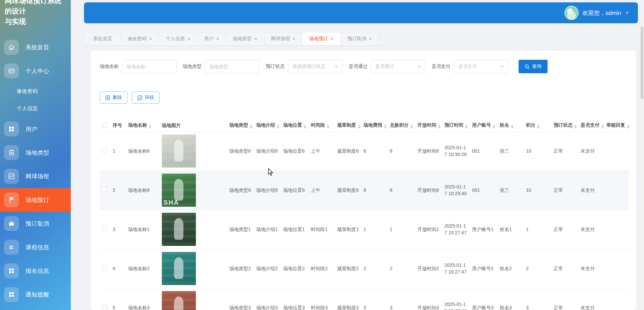 The height and width of the screenshot is (310, 644). Describe the element at coordinates (35, 176) in the screenshot. I see `sidebar-item-tennis-venues: 网球场馆` at that location.